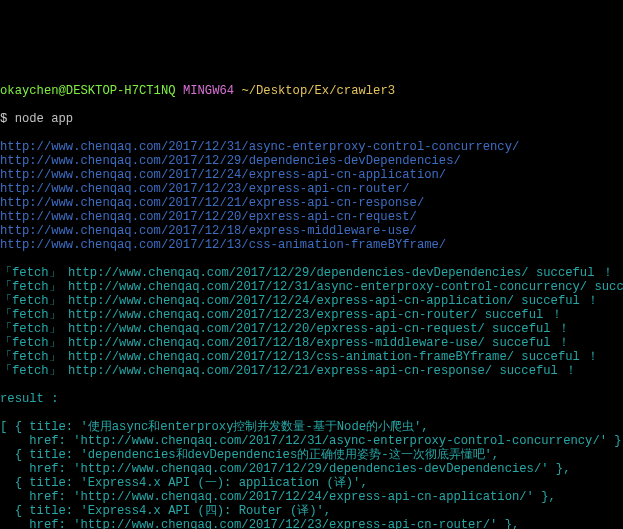 The height and width of the screenshot is (529, 623). What do you see at coordinates (312, 147) in the screenshot?
I see `crawled-url: http://www.chenqaq.com/2017/12/31/async-…` at bounding box center [312, 147].